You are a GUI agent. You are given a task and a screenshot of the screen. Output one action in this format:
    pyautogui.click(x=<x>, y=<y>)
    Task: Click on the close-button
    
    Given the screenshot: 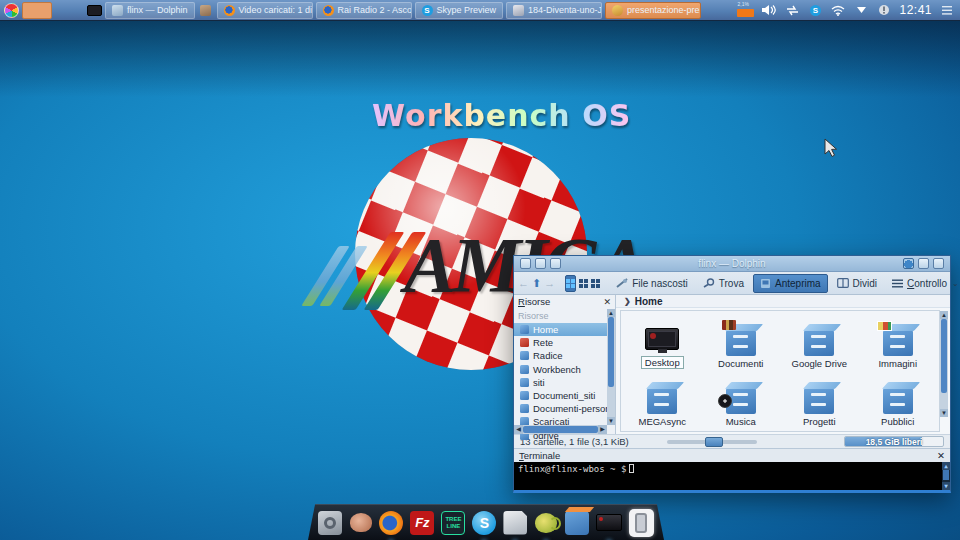 What is the action you would take?
    pyautogui.click(x=938, y=264)
    